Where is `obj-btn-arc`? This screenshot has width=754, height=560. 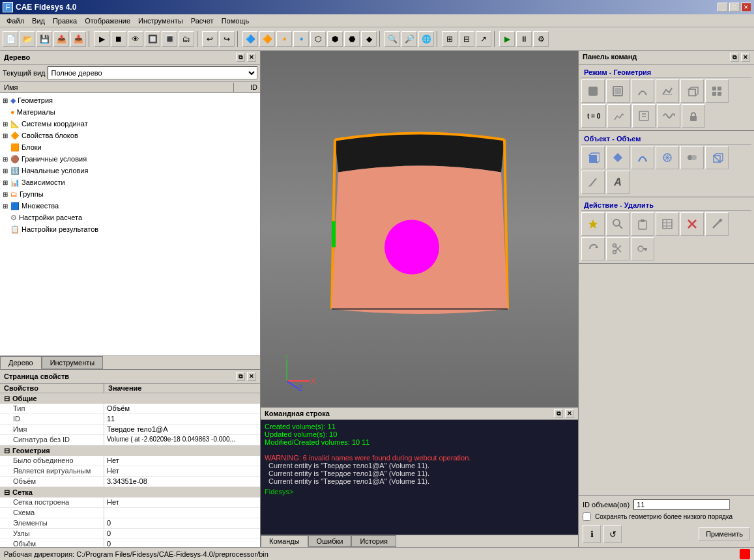
obj-btn-arc is located at coordinates (643, 158).